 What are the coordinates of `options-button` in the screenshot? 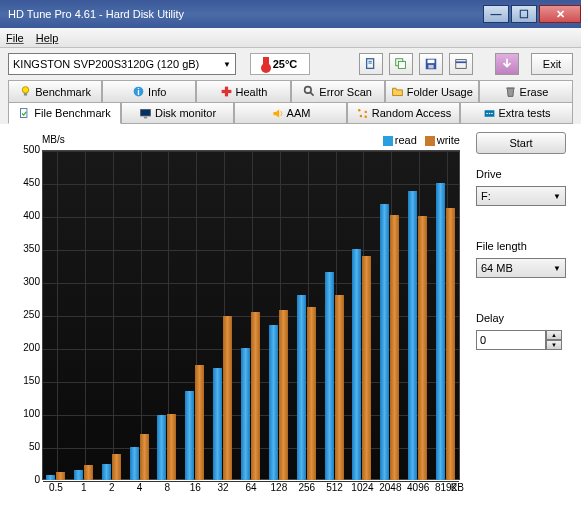 It's located at (461, 64).